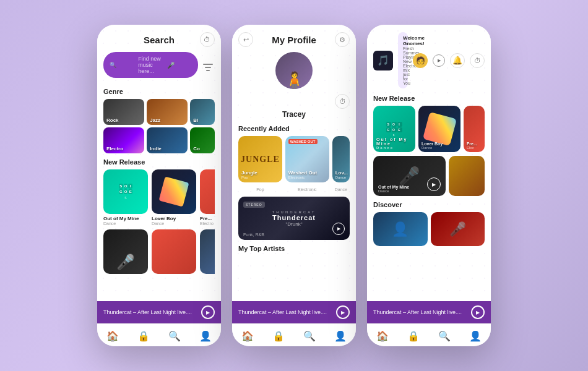 The image size is (588, 371). I want to click on play-button: ▶, so click(208, 312).